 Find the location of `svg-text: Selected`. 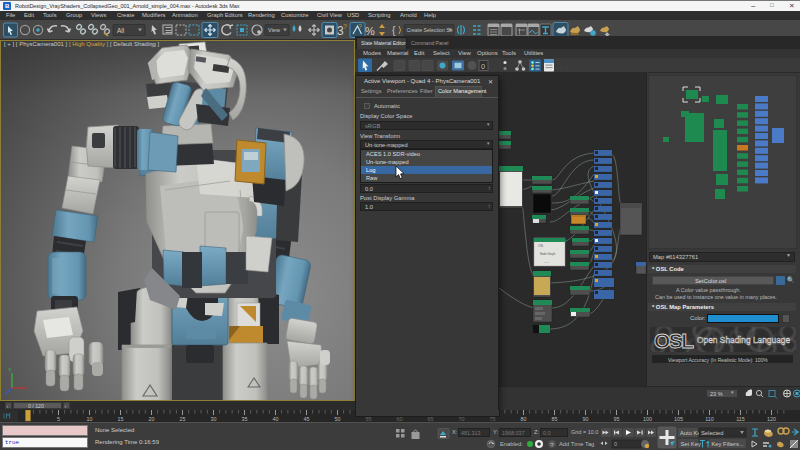

svg-text: Selected is located at coordinates (712, 433).